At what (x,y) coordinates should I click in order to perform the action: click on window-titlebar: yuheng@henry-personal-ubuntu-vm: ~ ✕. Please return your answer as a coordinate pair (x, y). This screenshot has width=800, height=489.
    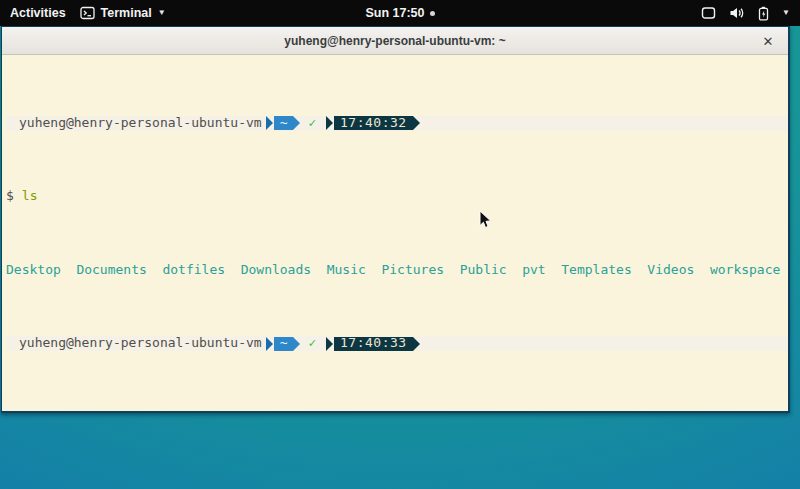
    Looking at the image, I should click on (395, 41).